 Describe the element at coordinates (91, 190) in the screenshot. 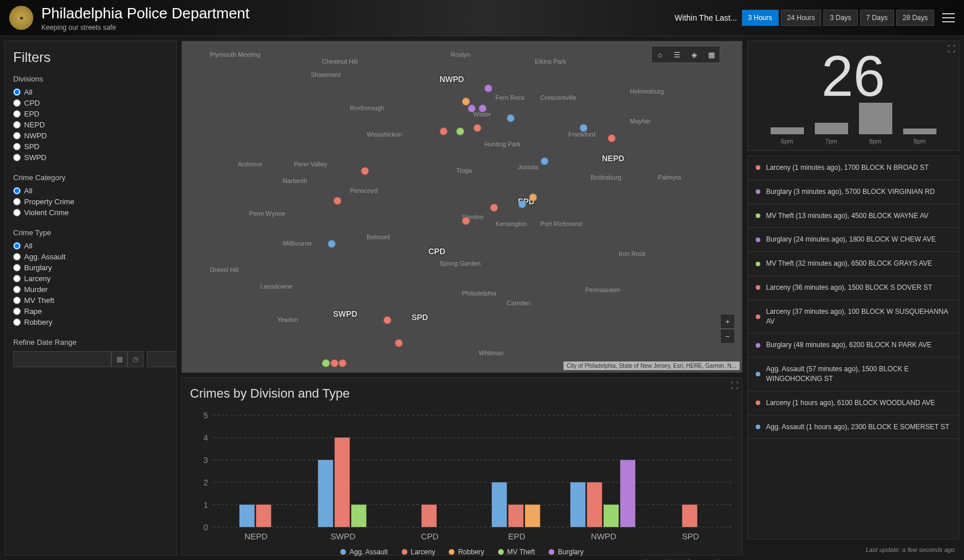

I see `category-option: All` at that location.